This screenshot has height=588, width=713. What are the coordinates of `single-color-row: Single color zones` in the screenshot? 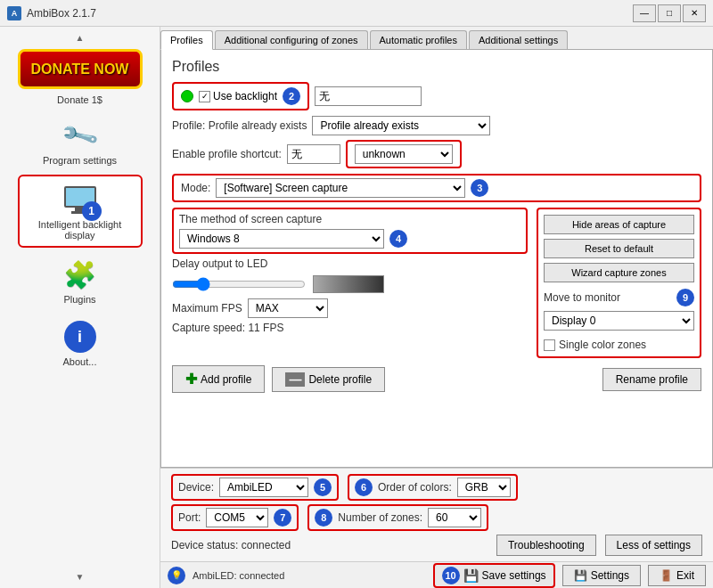 It's located at (619, 345).